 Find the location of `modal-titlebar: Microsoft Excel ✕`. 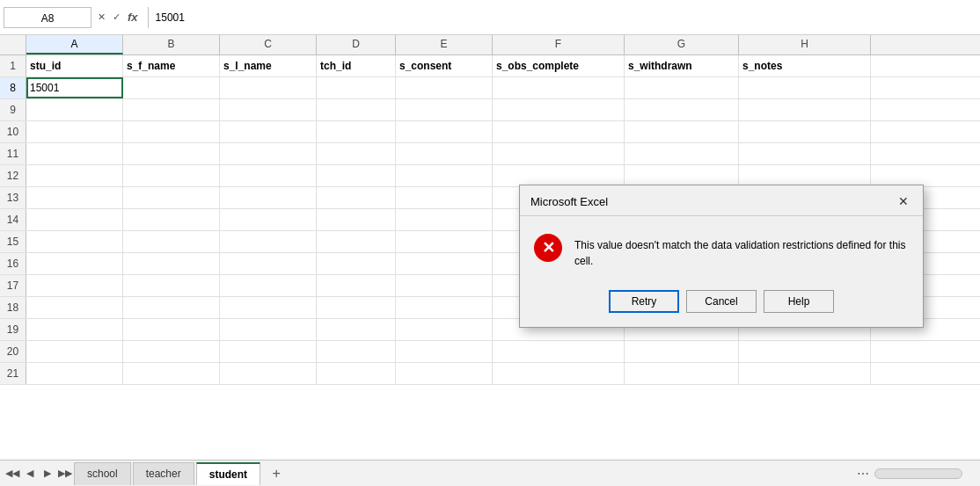

modal-titlebar: Microsoft Excel ✕ is located at coordinates (721, 200).